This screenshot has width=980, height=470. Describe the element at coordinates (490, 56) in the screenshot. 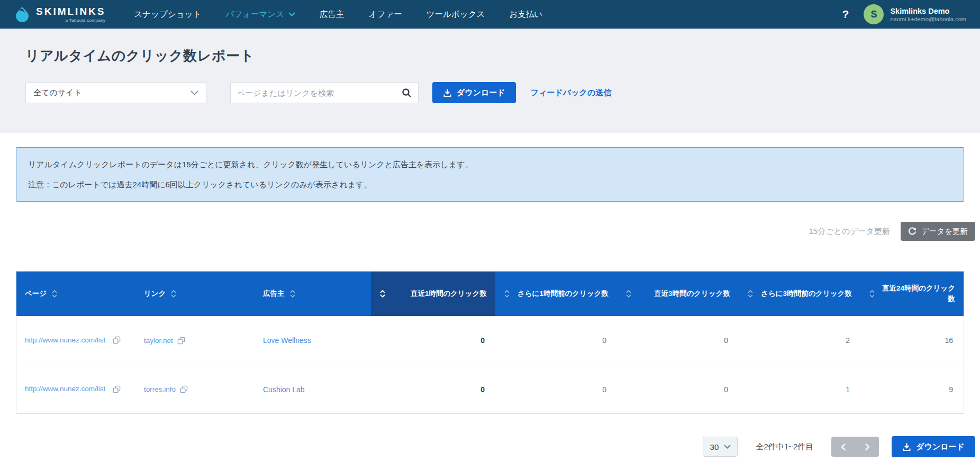

I see `page-title: リアルタイムのクリック数レポート` at that location.